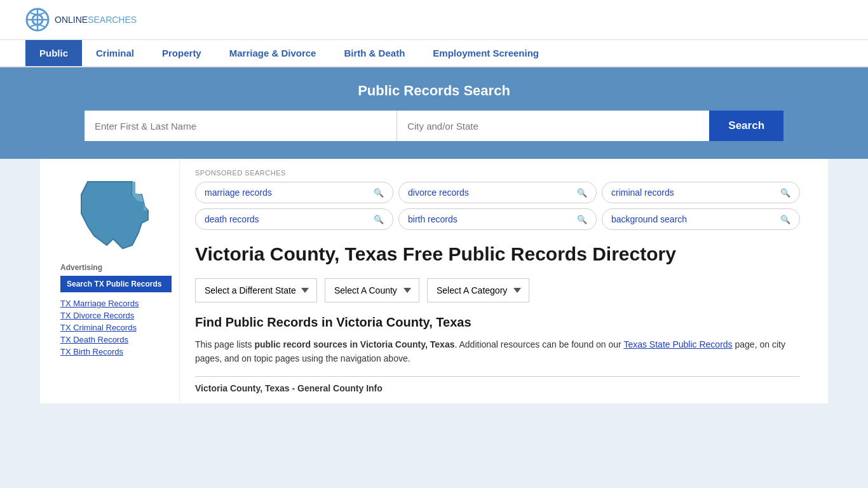 The image size is (868, 488). Describe the element at coordinates (746, 126) in the screenshot. I see `search-button: Search` at that location.